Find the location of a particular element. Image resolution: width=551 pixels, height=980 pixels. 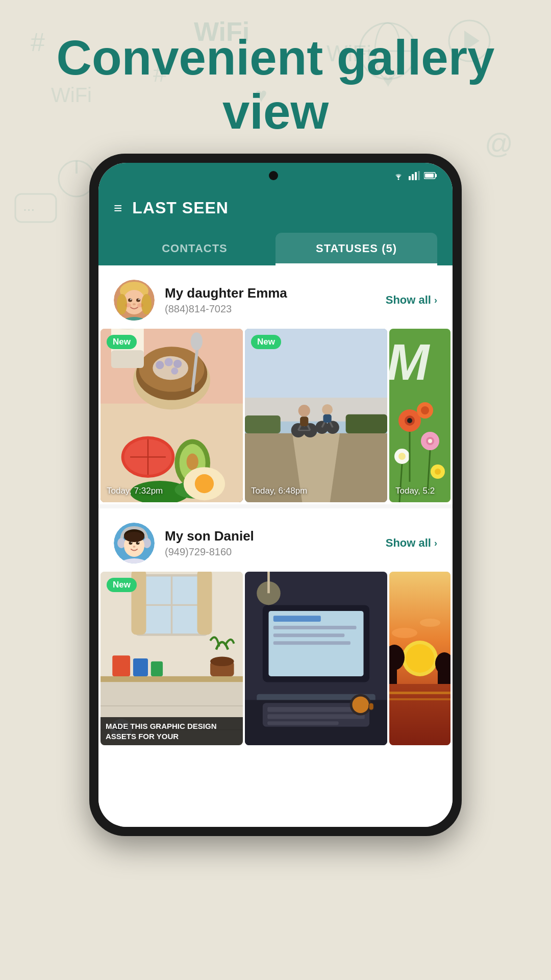

chevron-right-icon: › is located at coordinates (436, 300).